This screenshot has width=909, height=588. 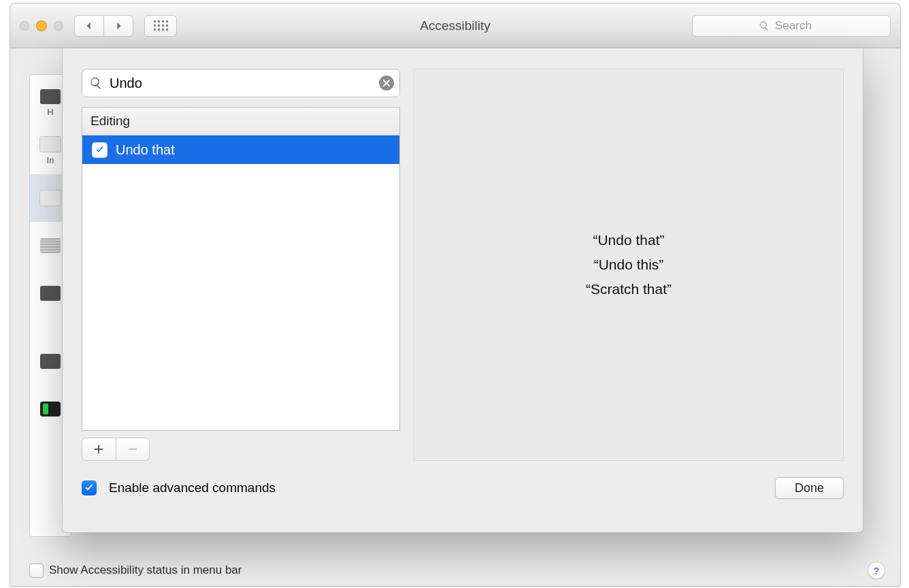 I want to click on nav-back-forward, so click(x=103, y=26).